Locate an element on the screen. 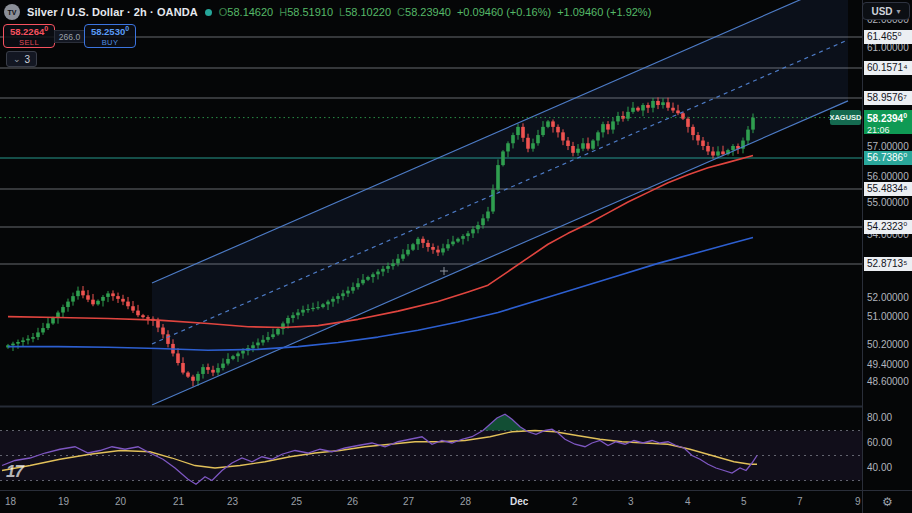 The width and height of the screenshot is (912, 513). time-tick: 21 is located at coordinates (178, 502).